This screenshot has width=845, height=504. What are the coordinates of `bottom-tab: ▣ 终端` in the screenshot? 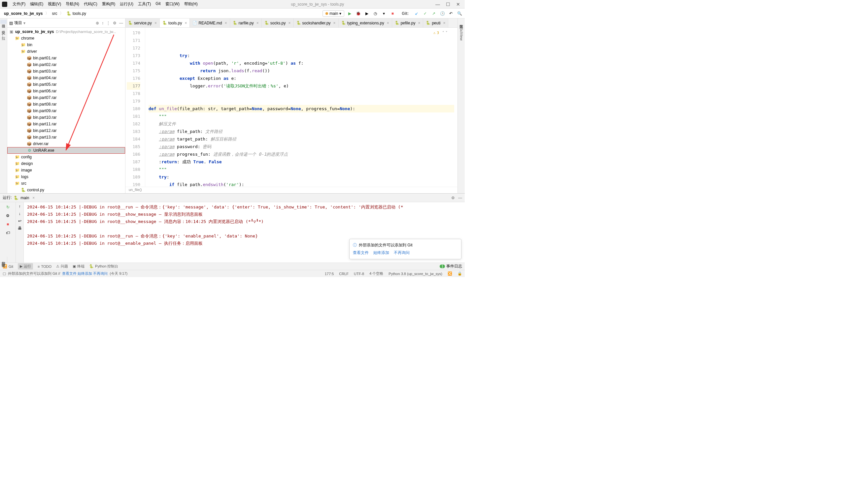 It's located at (79, 266).